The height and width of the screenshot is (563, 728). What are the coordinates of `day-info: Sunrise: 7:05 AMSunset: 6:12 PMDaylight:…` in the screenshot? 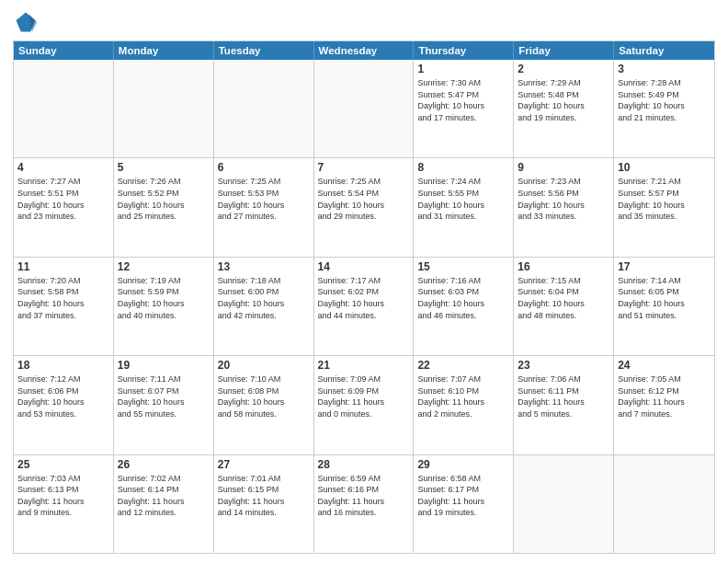 It's located at (664, 396).